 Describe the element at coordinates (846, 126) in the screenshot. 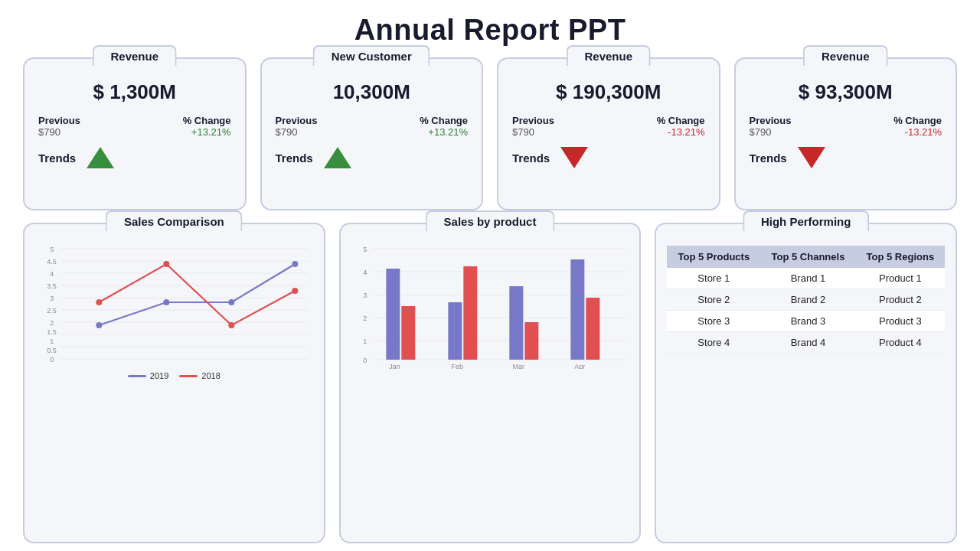

I see `kpi-metrics-3: Previous $790 % Change -13.21%` at that location.